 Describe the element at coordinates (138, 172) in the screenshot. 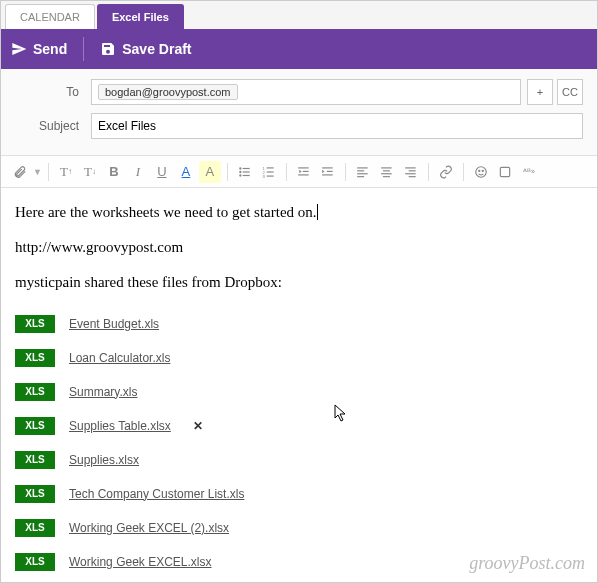

I see `italic-icon: I` at that location.